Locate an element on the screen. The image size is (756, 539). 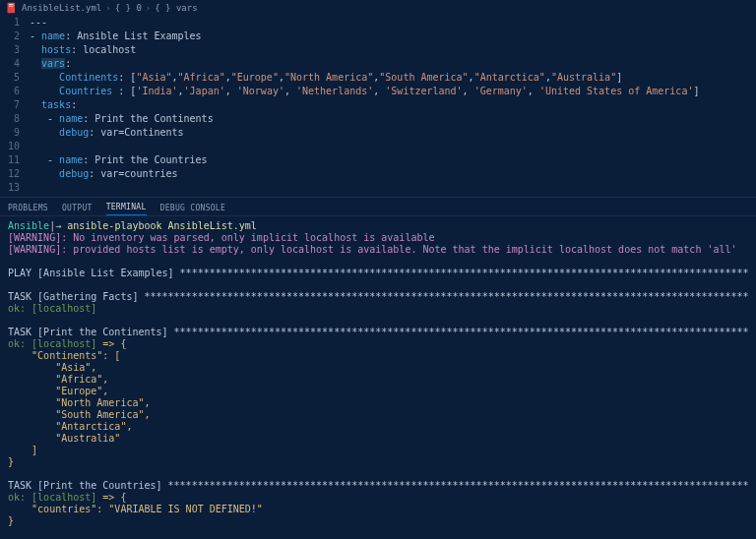
breadcrumb-file: AnsibleList.yml is located at coordinates (61, 8).